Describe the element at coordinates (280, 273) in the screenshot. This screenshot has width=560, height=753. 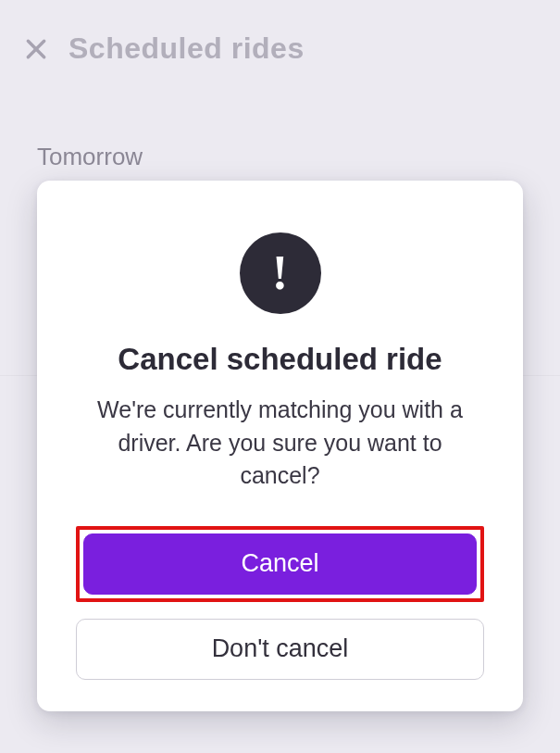
I see `alert-icon-glyph: !` at that location.